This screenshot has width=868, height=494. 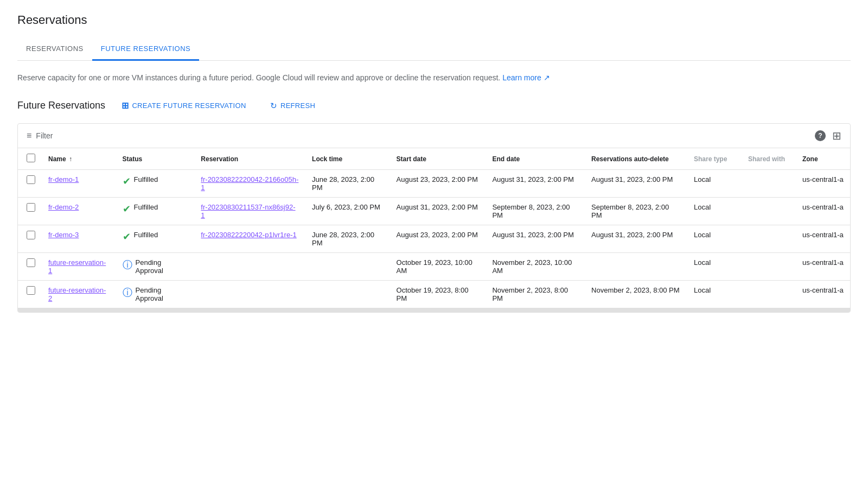 I want to click on col-header-shared-with: Shared with, so click(x=769, y=159).